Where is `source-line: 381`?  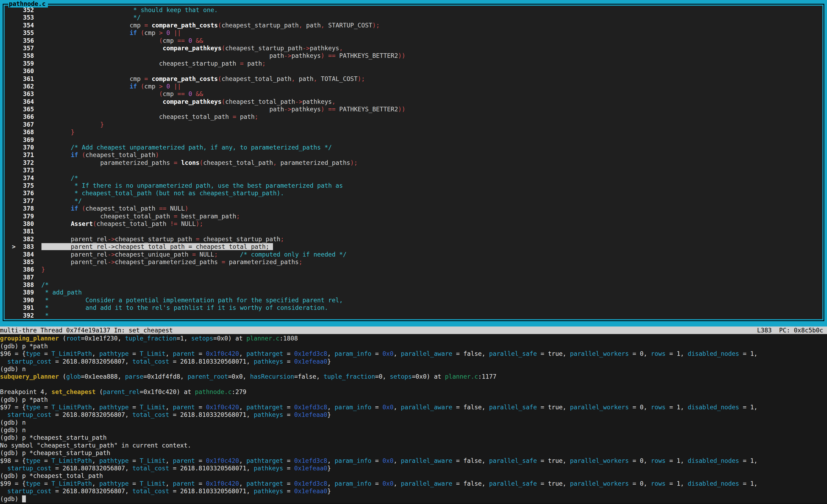
source-line: 381 is located at coordinates (414, 231).